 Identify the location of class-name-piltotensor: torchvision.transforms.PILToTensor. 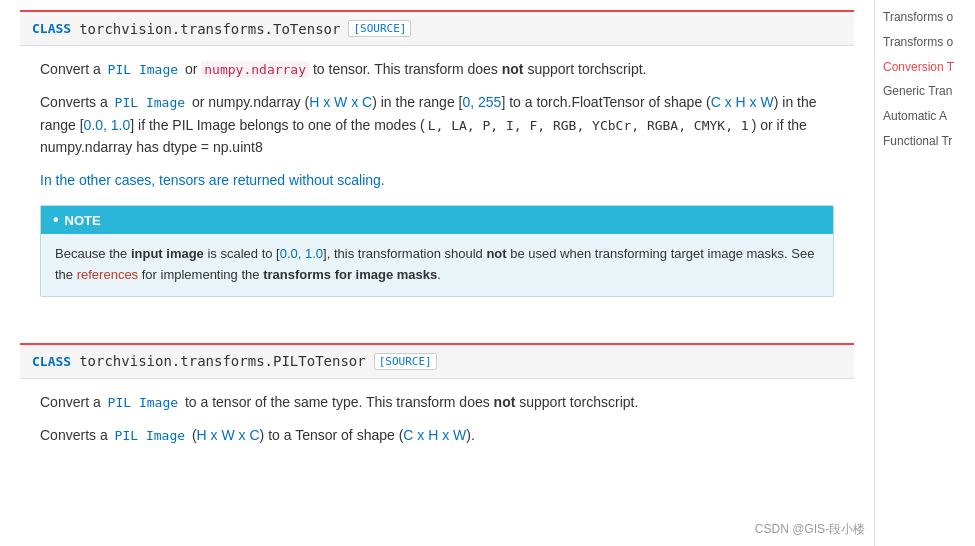
(222, 361).